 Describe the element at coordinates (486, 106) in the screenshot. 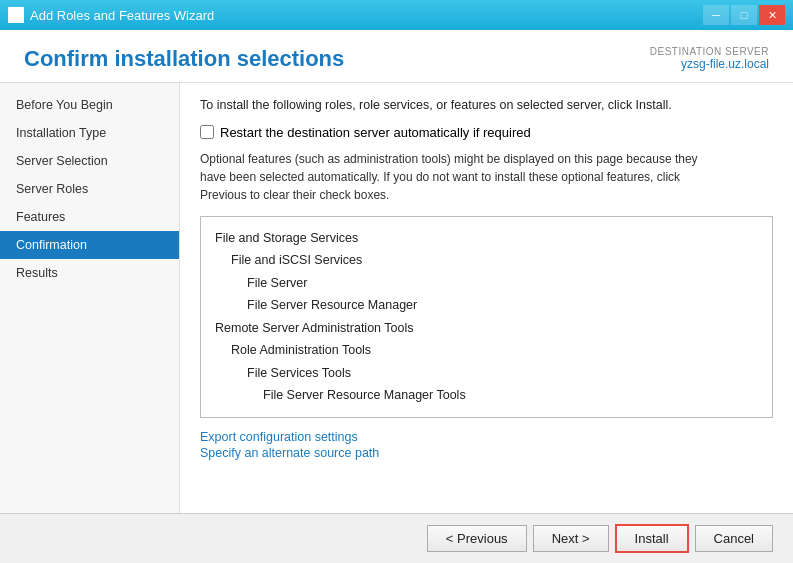

I see `intro-text: To install the following roles, role ser…` at that location.